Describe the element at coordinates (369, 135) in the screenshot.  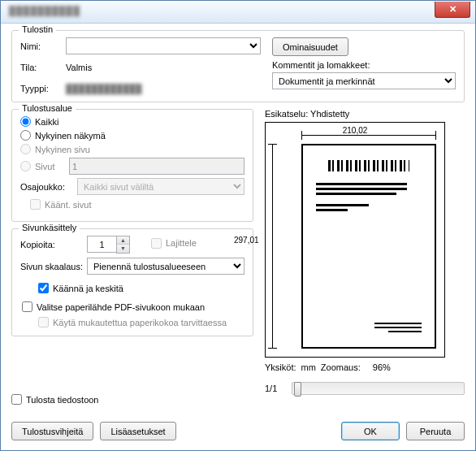
I see `ruler-h-icon` at that location.